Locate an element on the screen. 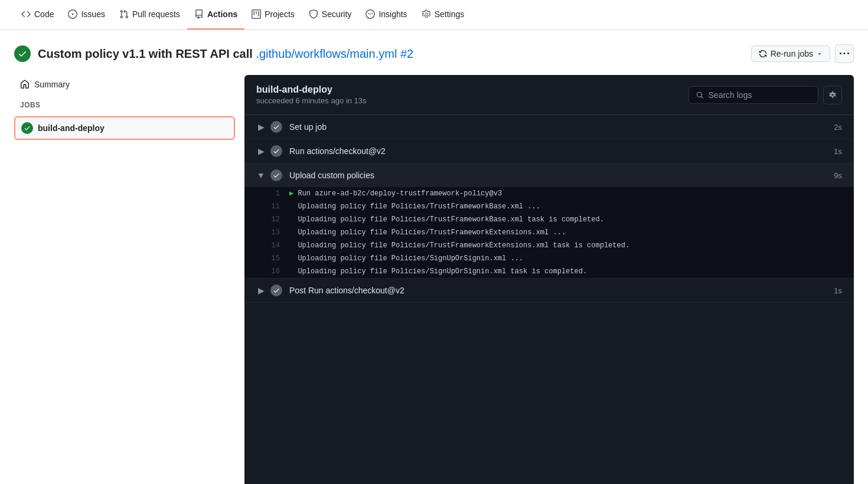 The height and width of the screenshot is (484, 868). code-icon is located at coordinates (26, 14).